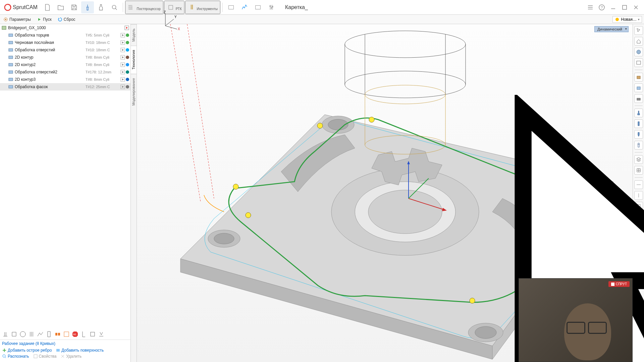 The image size is (644, 362). I want to click on tree-root: Bridgeport_GX_1000, so click(65, 28).